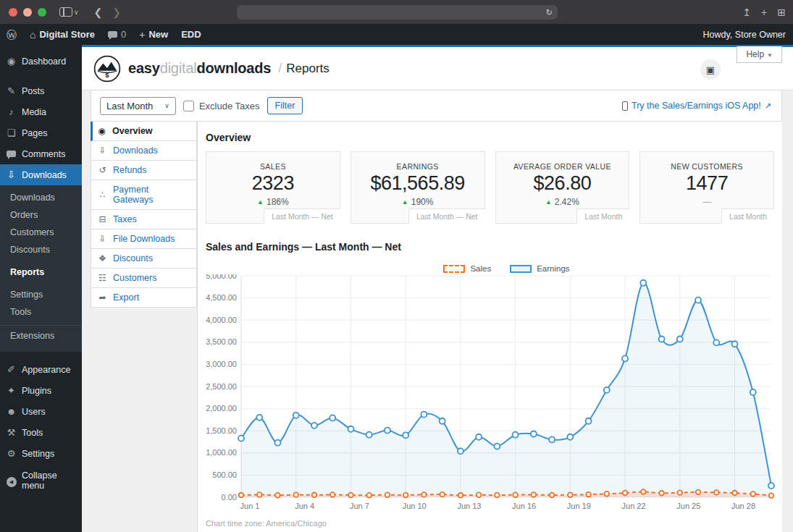 The width and height of the screenshot is (793, 532). Describe the element at coordinates (46, 370) in the screenshot. I see `sidebar-item-label: Appearance` at that location.